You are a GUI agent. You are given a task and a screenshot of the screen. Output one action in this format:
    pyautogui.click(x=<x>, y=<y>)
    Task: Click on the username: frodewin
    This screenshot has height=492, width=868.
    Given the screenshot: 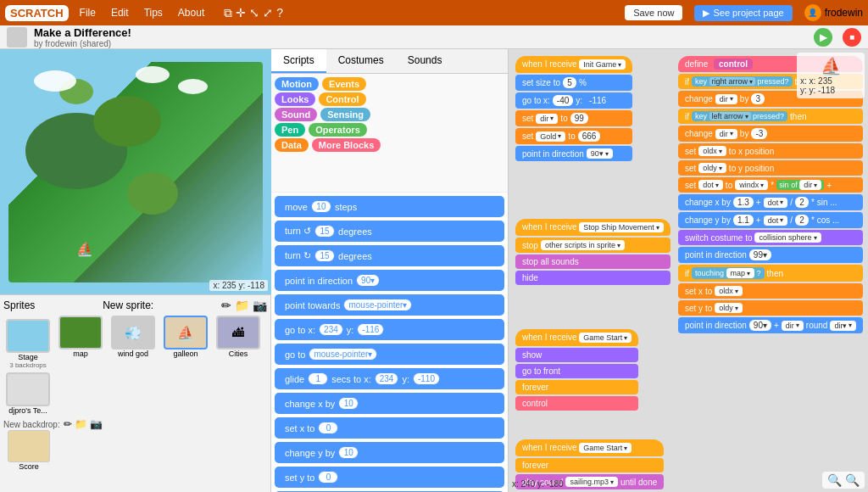 What is the action you would take?
    pyautogui.click(x=844, y=13)
    